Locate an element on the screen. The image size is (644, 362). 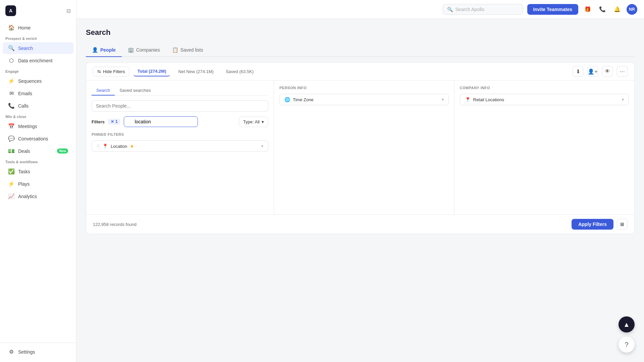
results-bar: ⇆ Hide Filters Total (274.2M) Net New (2… is located at coordinates (360, 72).